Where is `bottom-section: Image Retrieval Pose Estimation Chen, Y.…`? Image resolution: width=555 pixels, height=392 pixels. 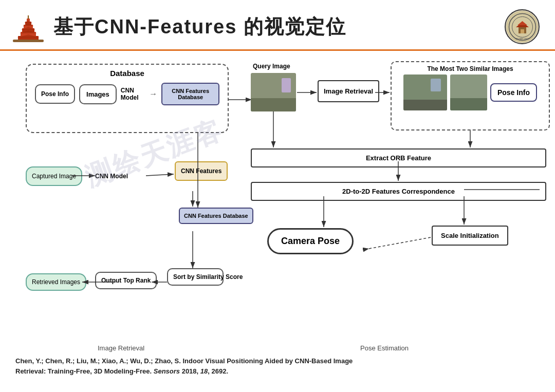 bottom-section: Image Retrieval Pose Estimation Chen, Y.… is located at coordinates (278, 360).